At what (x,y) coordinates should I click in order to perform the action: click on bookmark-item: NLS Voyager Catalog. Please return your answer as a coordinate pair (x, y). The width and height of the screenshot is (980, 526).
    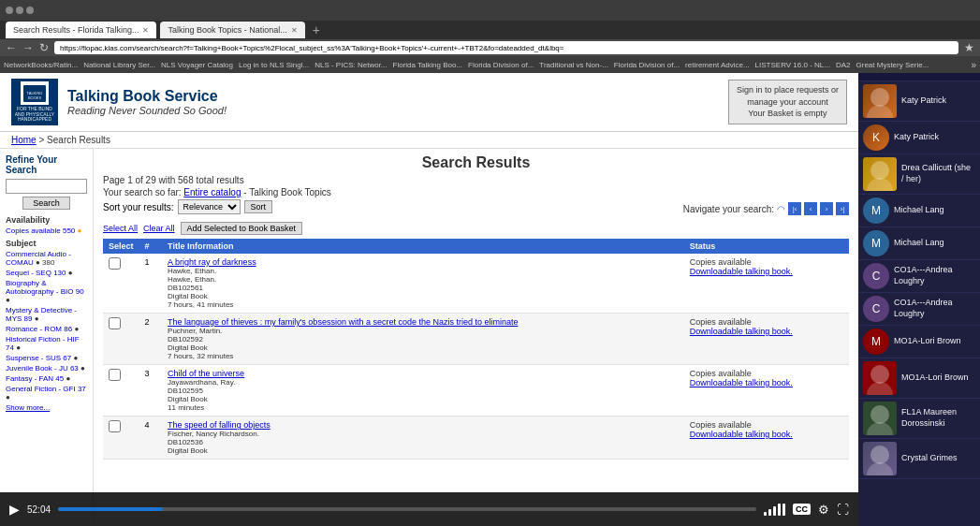
    Looking at the image, I should click on (197, 66).